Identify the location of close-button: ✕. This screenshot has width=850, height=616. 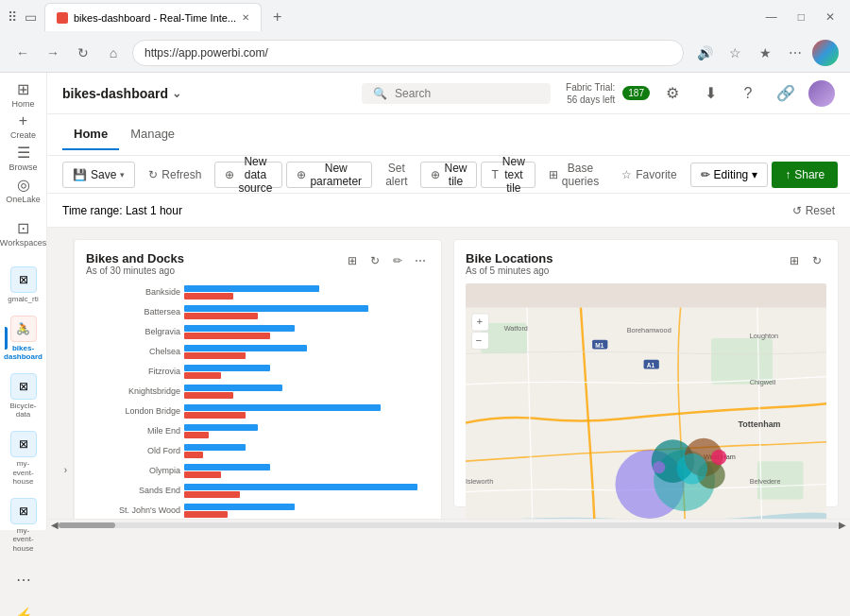
(830, 17).